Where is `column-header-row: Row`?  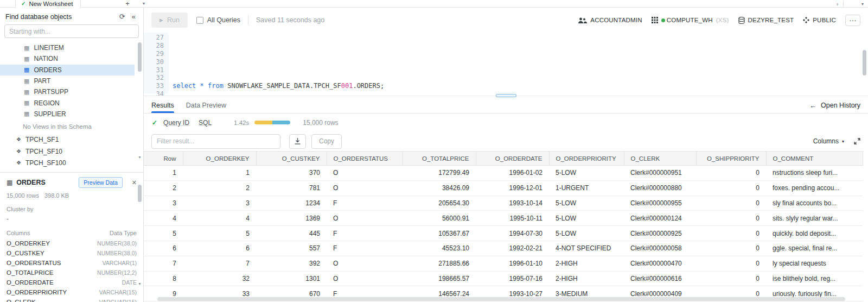
column-header-row: Row is located at coordinates (163, 159).